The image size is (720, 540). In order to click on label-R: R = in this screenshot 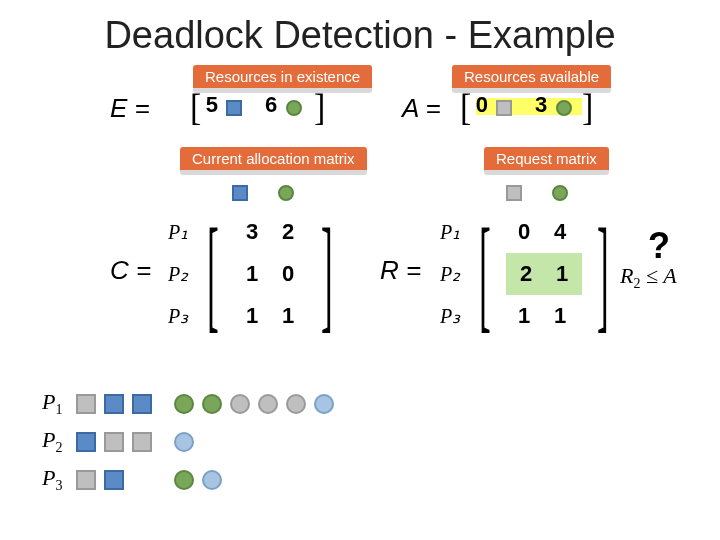, I will do `click(400, 270)`.